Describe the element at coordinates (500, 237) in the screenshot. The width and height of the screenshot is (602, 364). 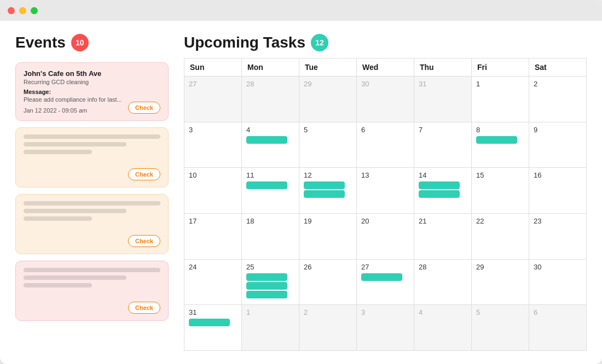
I see `cal-cell-r3-c5: 22` at that location.